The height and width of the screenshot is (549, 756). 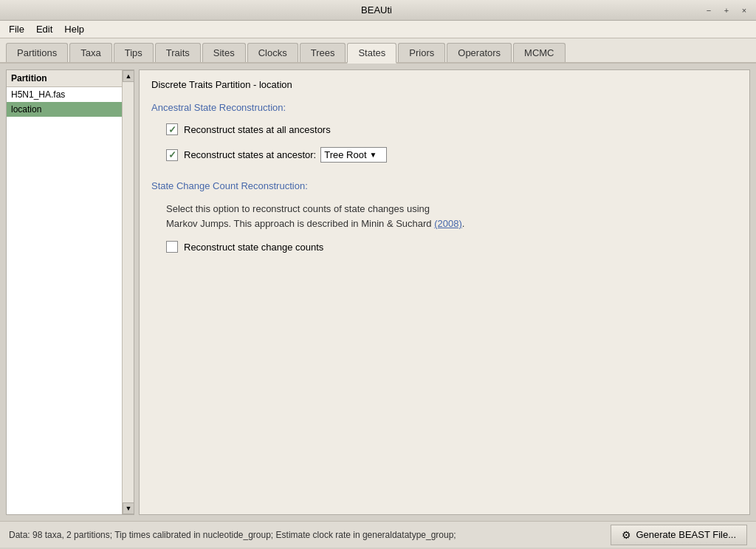 I want to click on state-change-header: State Change Count Reconstruction:, so click(x=444, y=186).